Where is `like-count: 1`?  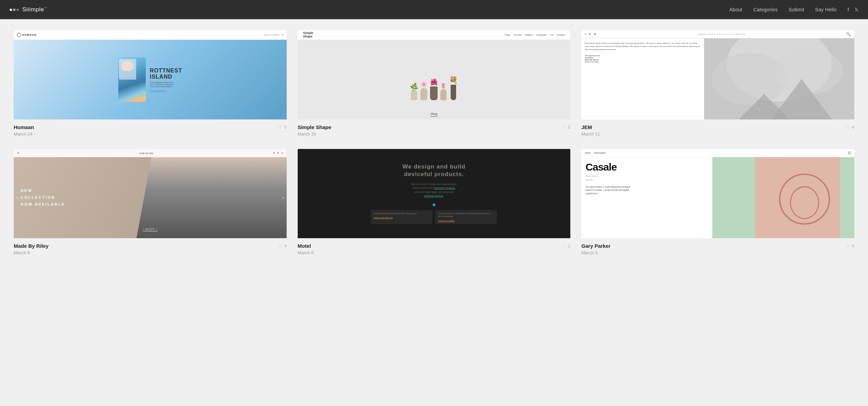
like-count: 1 is located at coordinates (569, 246).